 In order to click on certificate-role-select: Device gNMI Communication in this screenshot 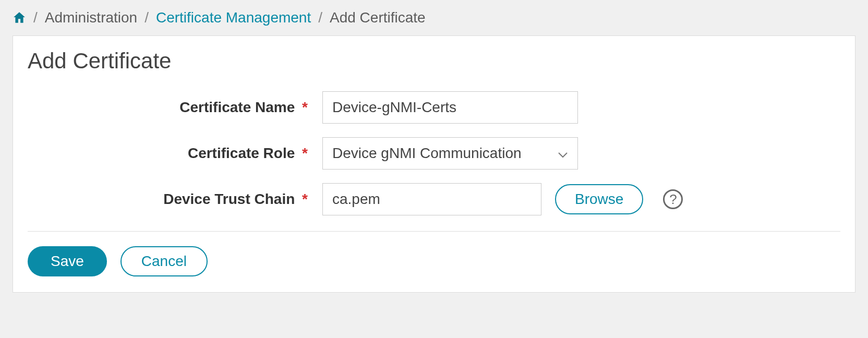, I will do `click(450, 153)`.